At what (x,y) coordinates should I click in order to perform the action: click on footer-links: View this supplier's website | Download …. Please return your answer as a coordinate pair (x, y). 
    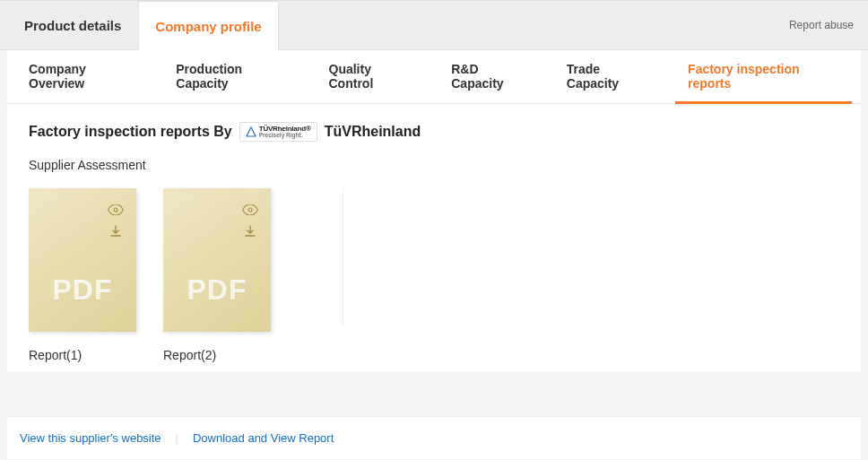
    Looking at the image, I should click on (434, 438).